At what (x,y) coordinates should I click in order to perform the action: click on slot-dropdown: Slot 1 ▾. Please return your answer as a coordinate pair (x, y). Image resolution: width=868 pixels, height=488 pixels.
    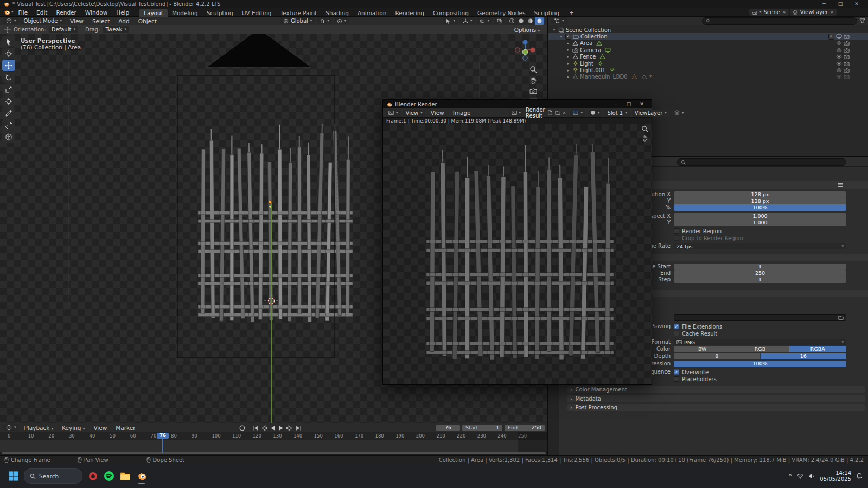
    Looking at the image, I should click on (617, 113).